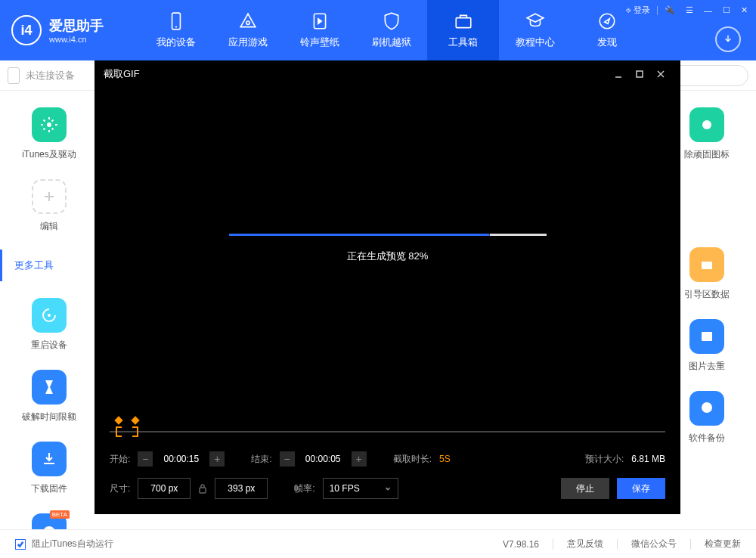 The image size is (756, 558). What do you see at coordinates (176, 21) in the screenshot?
I see `device-icon` at bounding box center [176, 21].